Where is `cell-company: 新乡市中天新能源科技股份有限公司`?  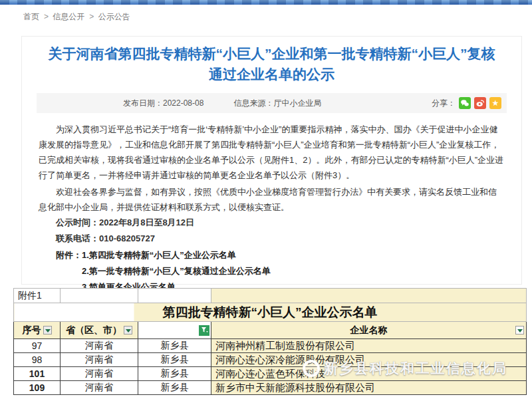
cell-company: 新乡市中天新能源科技股份有限公司 is located at coordinates (369, 388).